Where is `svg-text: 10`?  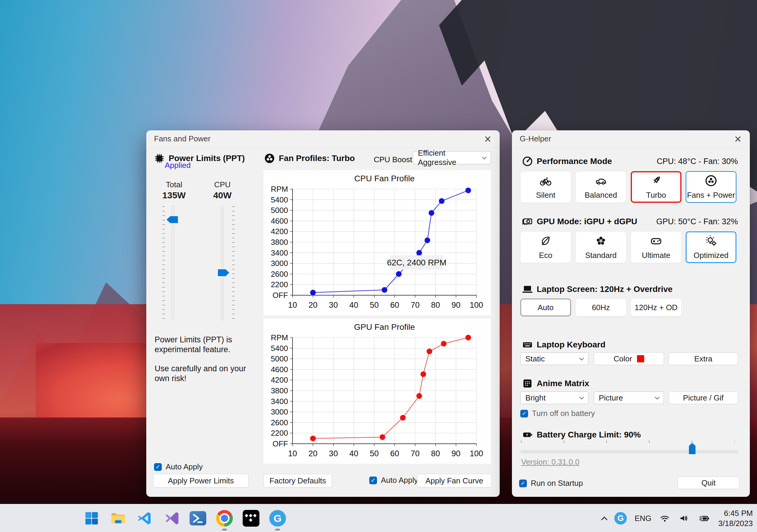
svg-text: 10 is located at coordinates (293, 305).